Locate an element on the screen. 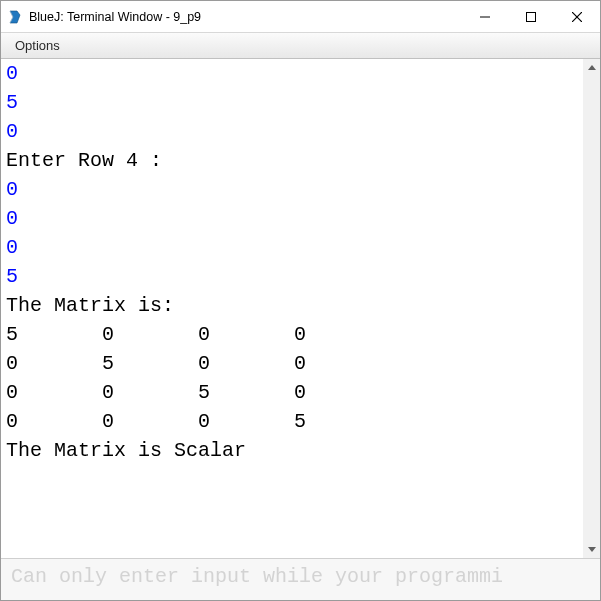 The width and height of the screenshot is (601, 601). matrix-row: 0 0 5 0 is located at coordinates (156, 392).